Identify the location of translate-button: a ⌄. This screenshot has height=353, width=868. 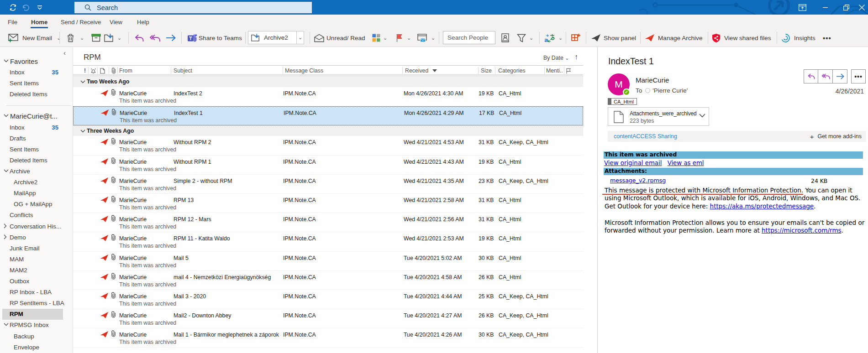
(553, 38).